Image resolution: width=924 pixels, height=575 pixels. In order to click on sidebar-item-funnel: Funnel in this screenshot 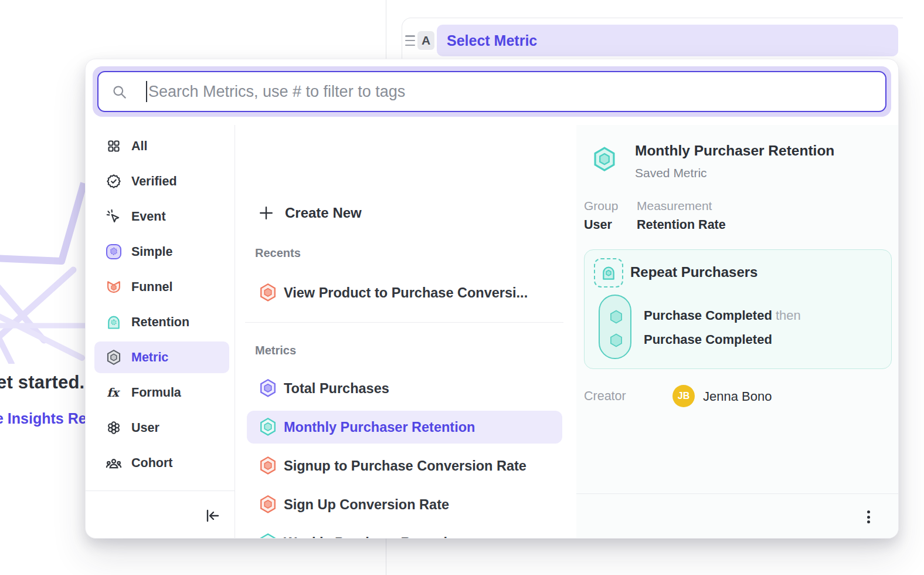, I will do `click(162, 287)`.